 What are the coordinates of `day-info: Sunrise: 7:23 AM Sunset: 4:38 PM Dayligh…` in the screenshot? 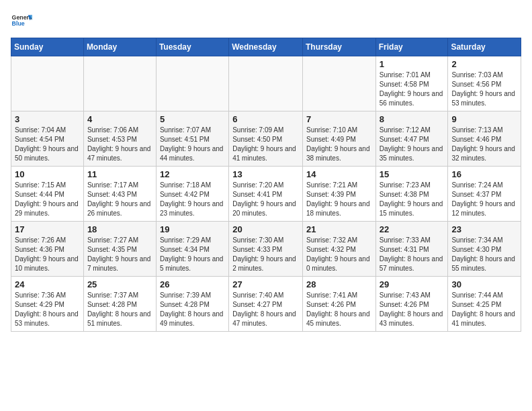 It's located at (412, 199).